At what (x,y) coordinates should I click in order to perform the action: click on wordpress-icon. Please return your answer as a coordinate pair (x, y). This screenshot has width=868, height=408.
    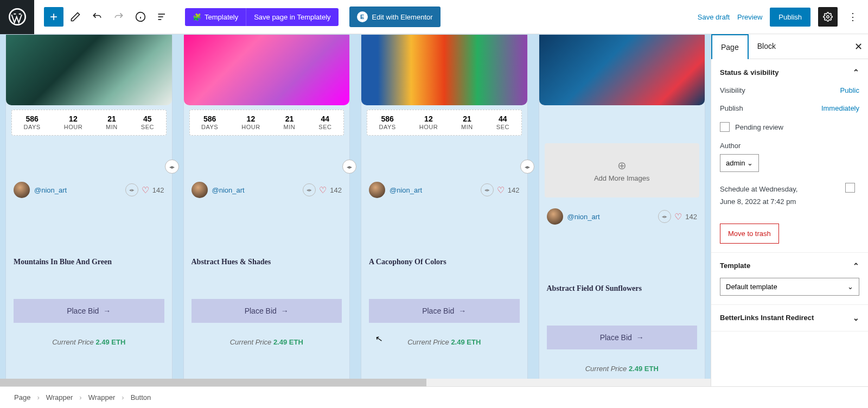
    Looking at the image, I should click on (17, 17).